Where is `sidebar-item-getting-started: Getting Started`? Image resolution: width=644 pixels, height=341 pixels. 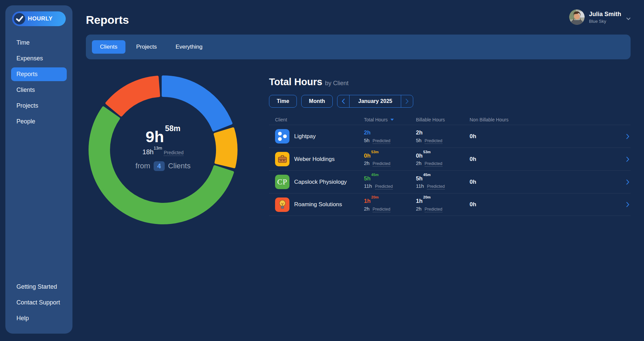
sidebar-item-getting-started: Getting Started is located at coordinates (39, 287).